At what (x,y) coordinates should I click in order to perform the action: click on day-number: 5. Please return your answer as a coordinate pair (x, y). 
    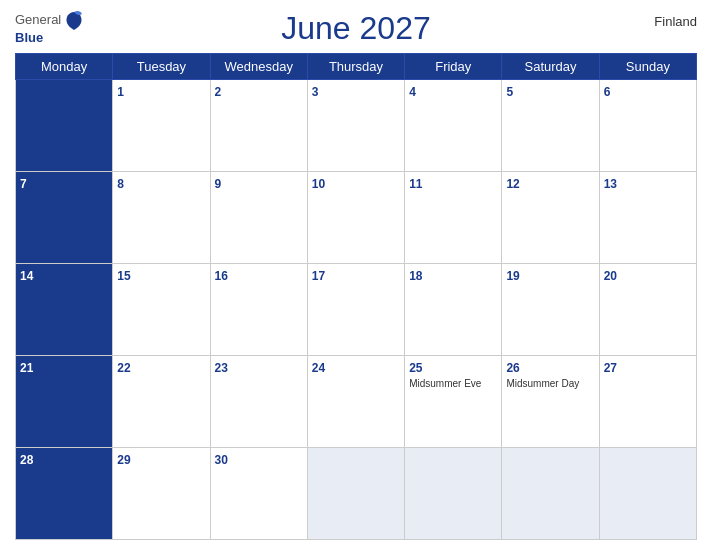
    Looking at the image, I should click on (510, 92).